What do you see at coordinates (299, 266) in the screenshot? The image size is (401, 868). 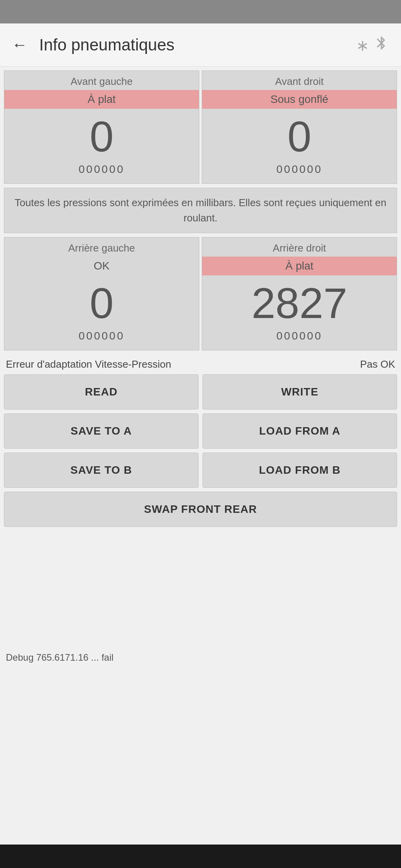 I see `tire-arriere-droit-status: À plat` at bounding box center [299, 266].